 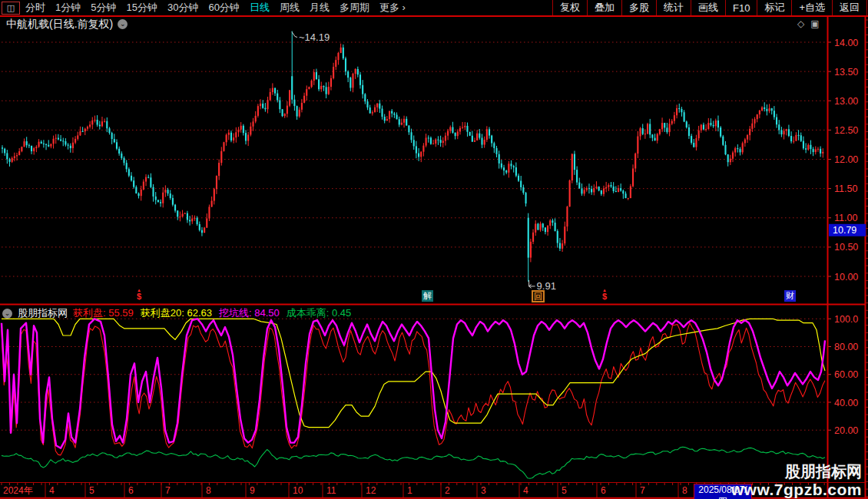 What do you see at coordinates (845, 230) in the screenshot?
I see `current-price-tag-label: 10.79` at bounding box center [845, 230].